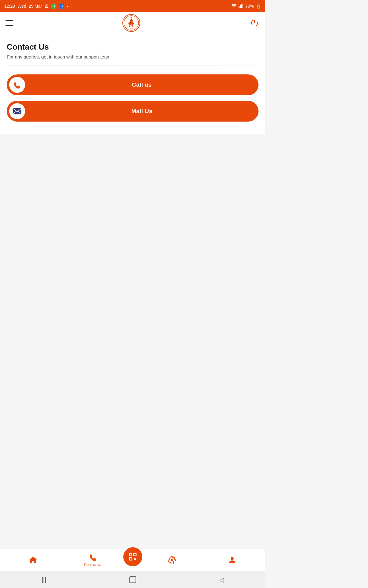 This screenshot has height=588, width=368. Describe the element at coordinates (132, 57) in the screenshot. I see `page-subtitle: For any queries, get in touch with our s…` at that location.